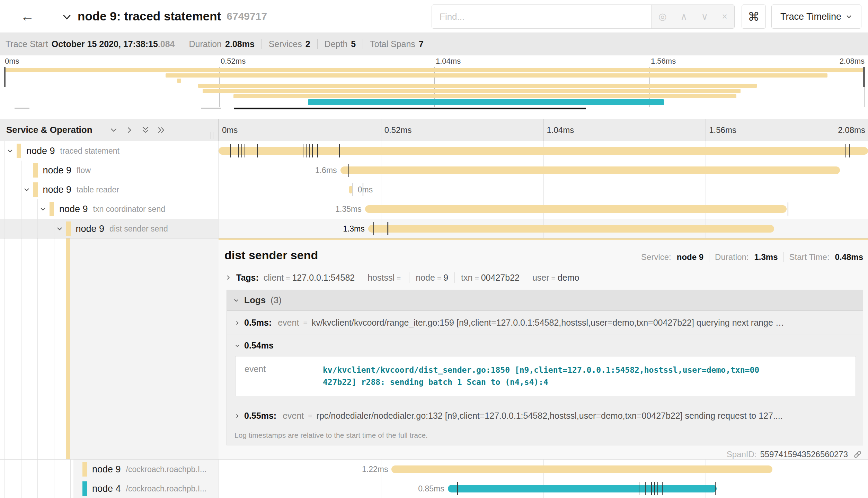 This screenshot has height=498, width=868. I want to click on span-name-cell: node 9traced statement, so click(109, 151).